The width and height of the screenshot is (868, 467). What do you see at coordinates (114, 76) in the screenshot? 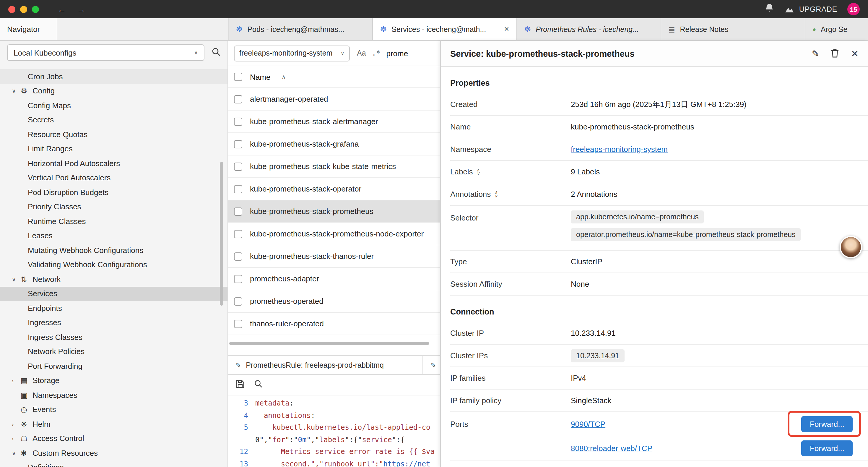
I see `sidebar-item: Cron Jobs` at bounding box center [114, 76].